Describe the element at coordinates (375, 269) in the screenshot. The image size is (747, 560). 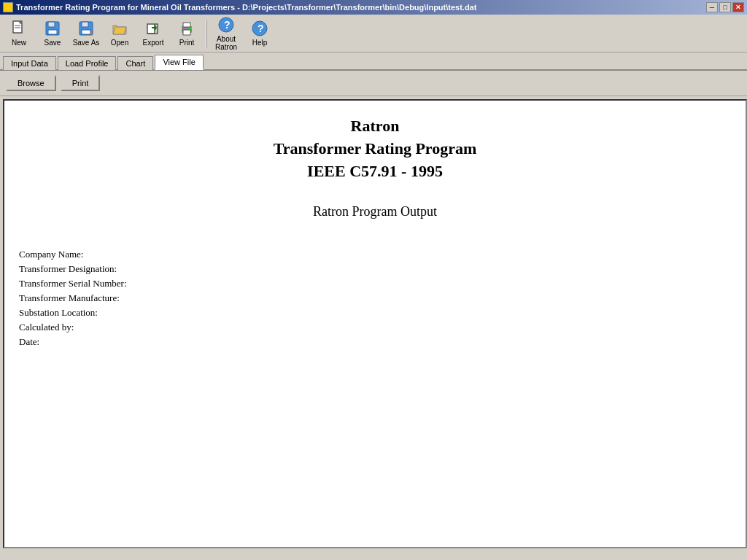
I see `transformer-designation-field: Transformer Designation:` at that location.